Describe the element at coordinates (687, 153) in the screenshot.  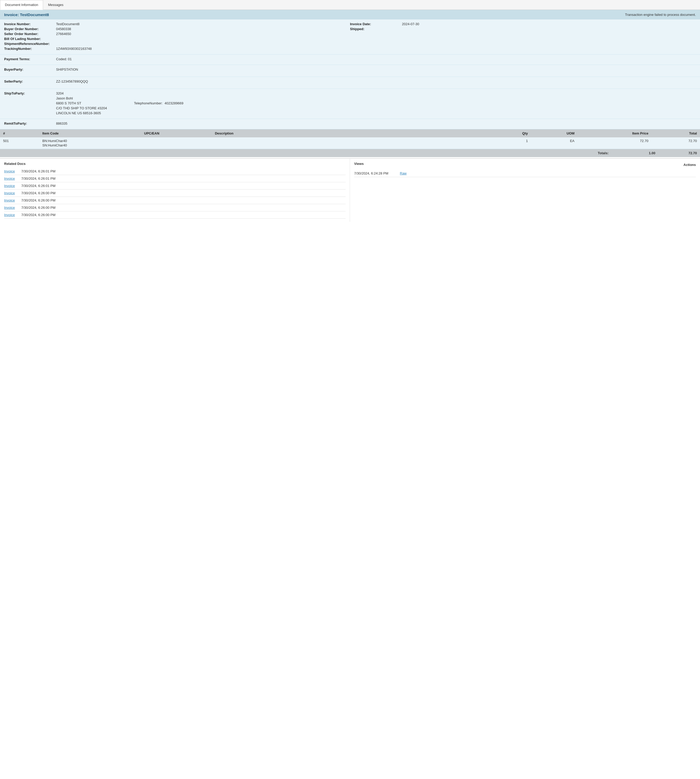
I see `totals-total: 72.70` at that location.